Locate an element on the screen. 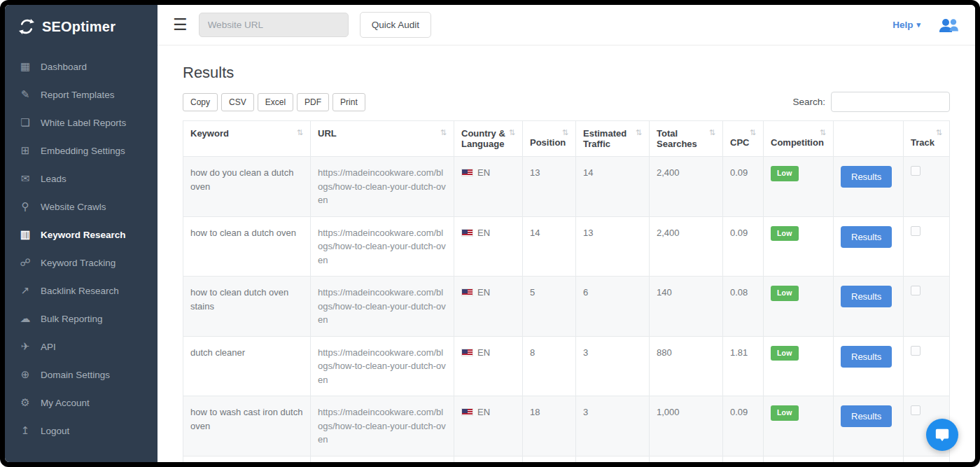  excel-export-button: Excel is located at coordinates (276, 102).